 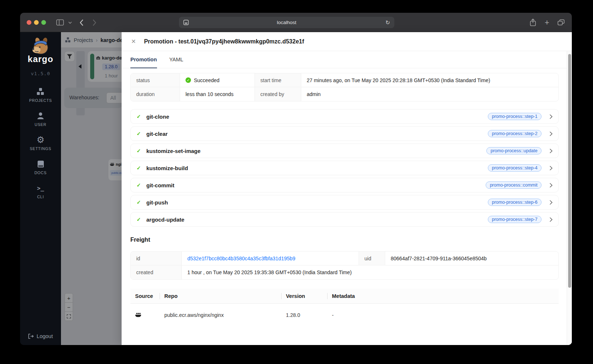 I want to click on status-value: ✓ Succeeded, so click(x=218, y=80).